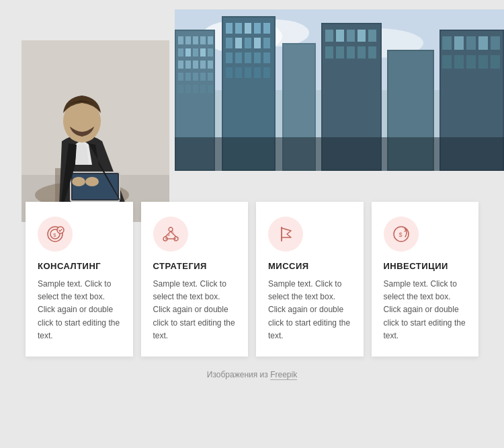 The width and height of the screenshot is (504, 448). Describe the element at coordinates (55, 234) in the screenshot. I see `card-icon-consulting: $` at that location.